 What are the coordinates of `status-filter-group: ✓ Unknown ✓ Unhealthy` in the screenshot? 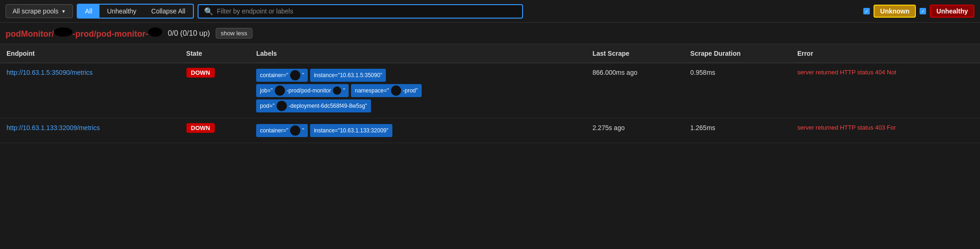 It's located at (919, 11).